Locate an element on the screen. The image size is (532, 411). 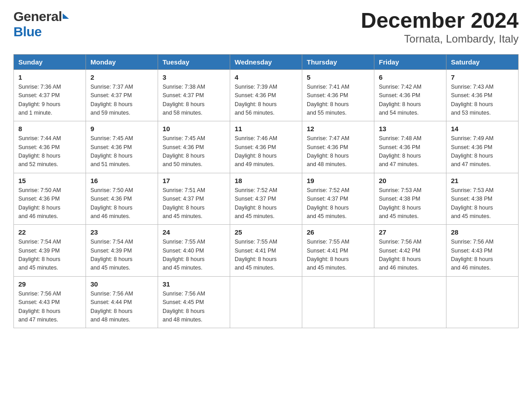
day-info: Sunrise: 7:36 AMSunset: 4:37 PMDaylight:… is located at coordinates (50, 100).